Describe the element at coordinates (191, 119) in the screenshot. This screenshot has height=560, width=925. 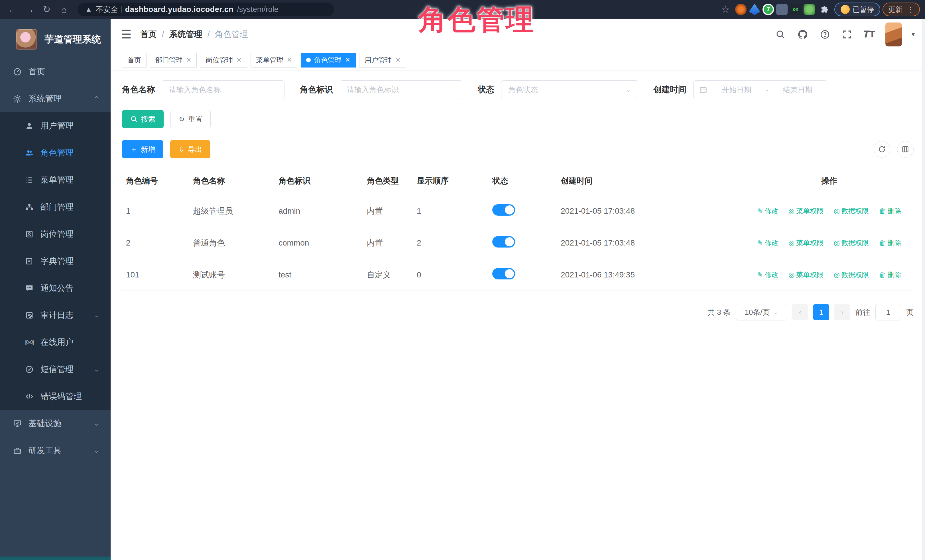
I see `reset-button: ↻ 重置` at that location.